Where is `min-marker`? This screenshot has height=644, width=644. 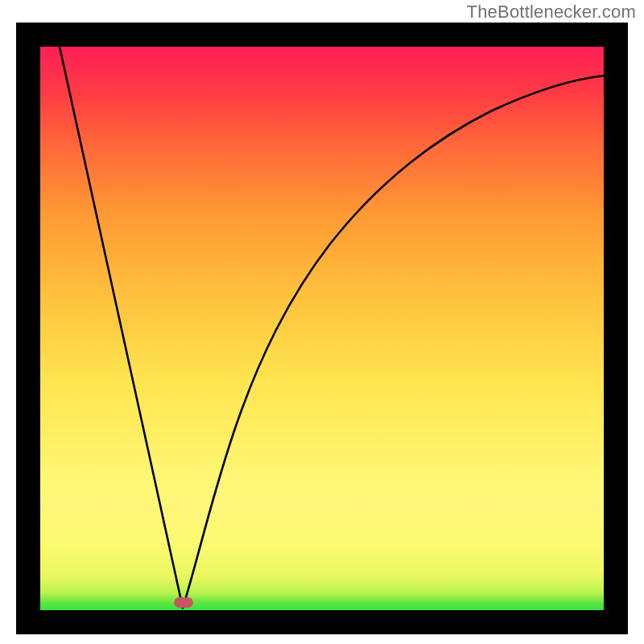 min-marker is located at coordinates (184, 602).